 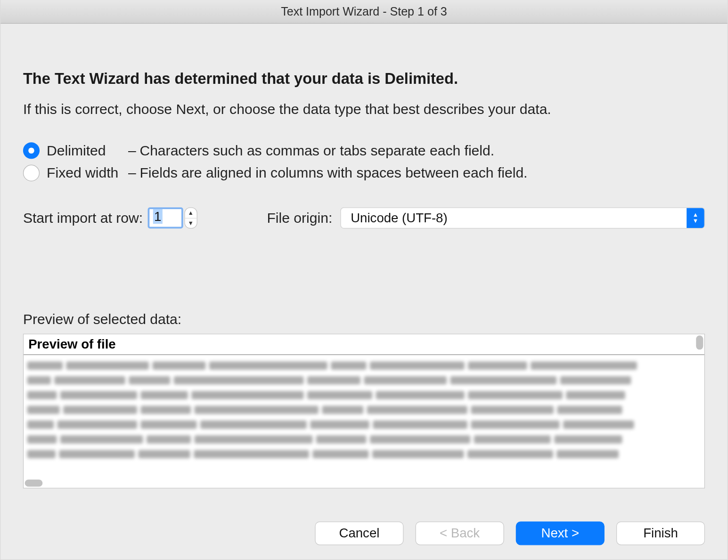 What do you see at coordinates (364, 534) in the screenshot?
I see `wizard-button-row: Cancel < Back Next > Finish` at bounding box center [364, 534].